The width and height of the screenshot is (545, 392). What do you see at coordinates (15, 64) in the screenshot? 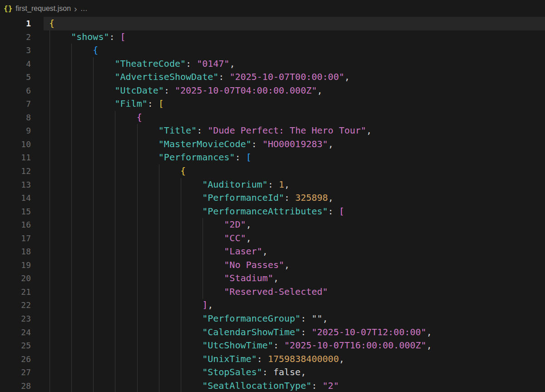
I see `line-number: 4` at bounding box center [15, 64].